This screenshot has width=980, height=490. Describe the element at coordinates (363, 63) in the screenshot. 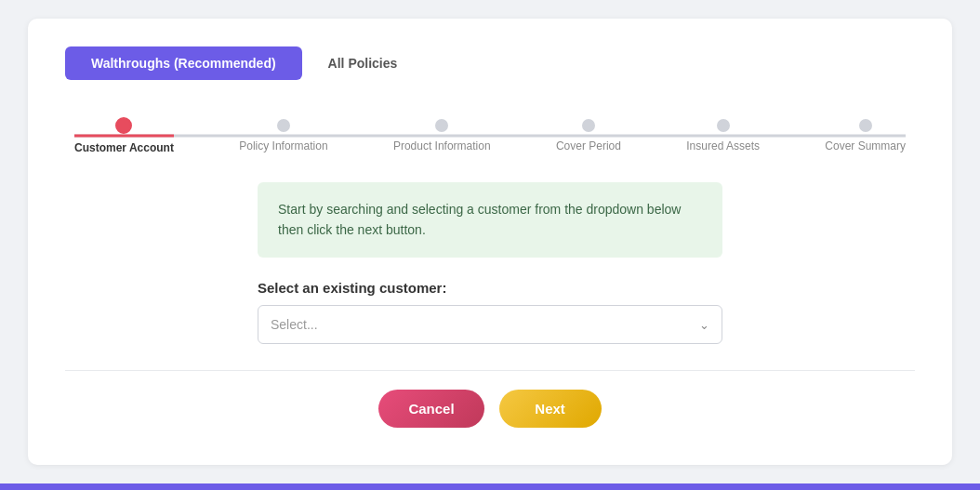

I see `tab-all-policies: All Policies` at that location.